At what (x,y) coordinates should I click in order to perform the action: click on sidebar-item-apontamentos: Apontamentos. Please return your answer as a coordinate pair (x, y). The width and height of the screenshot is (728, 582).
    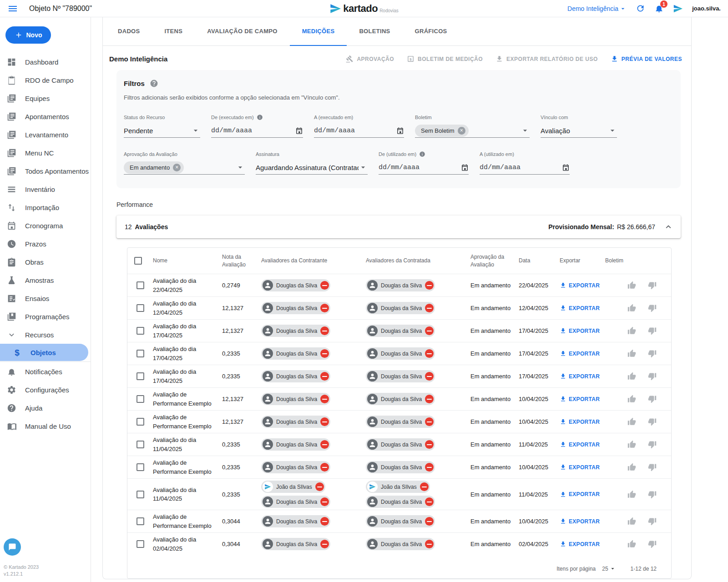
    Looking at the image, I should click on (46, 116).